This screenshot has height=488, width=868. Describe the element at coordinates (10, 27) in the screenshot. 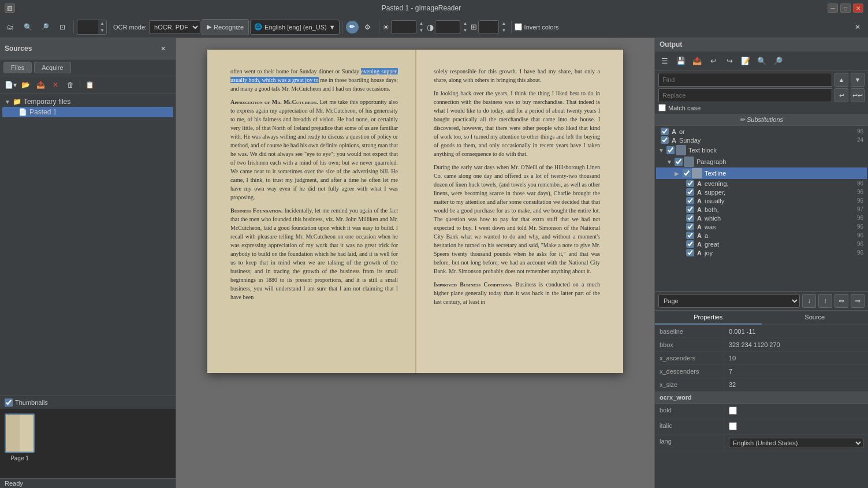

I see `open-button: 🗂` at that location.